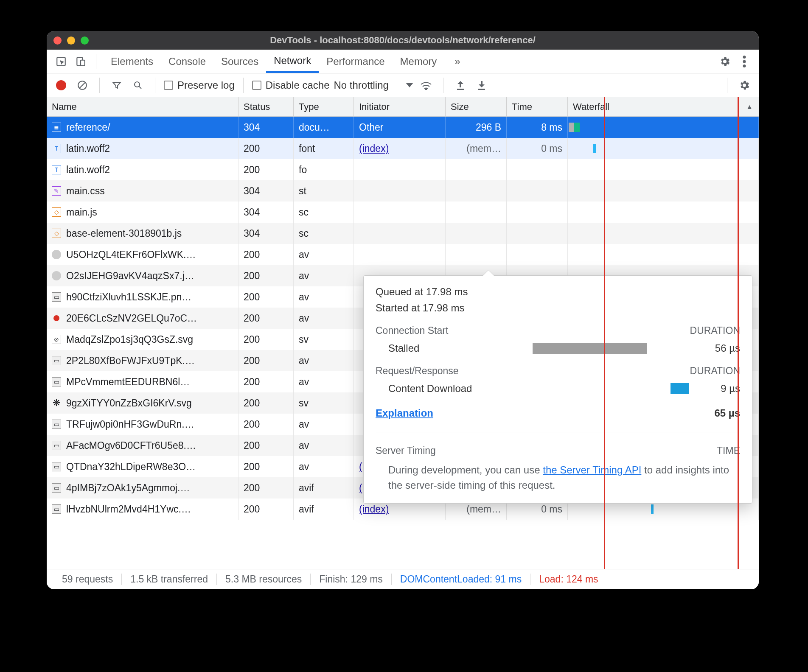  Describe the element at coordinates (131, 445) in the screenshot. I see `request-name: AFacMOgv6D0CFTr6U5e8.…` at that location.